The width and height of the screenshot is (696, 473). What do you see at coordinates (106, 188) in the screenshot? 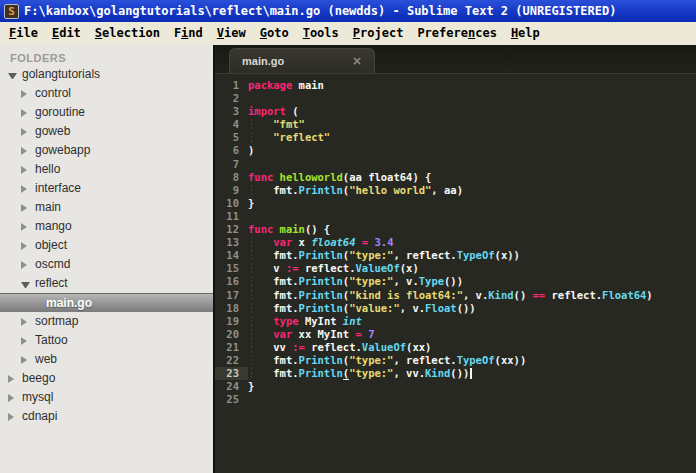
I see `folder-interface: interface` at bounding box center [106, 188].